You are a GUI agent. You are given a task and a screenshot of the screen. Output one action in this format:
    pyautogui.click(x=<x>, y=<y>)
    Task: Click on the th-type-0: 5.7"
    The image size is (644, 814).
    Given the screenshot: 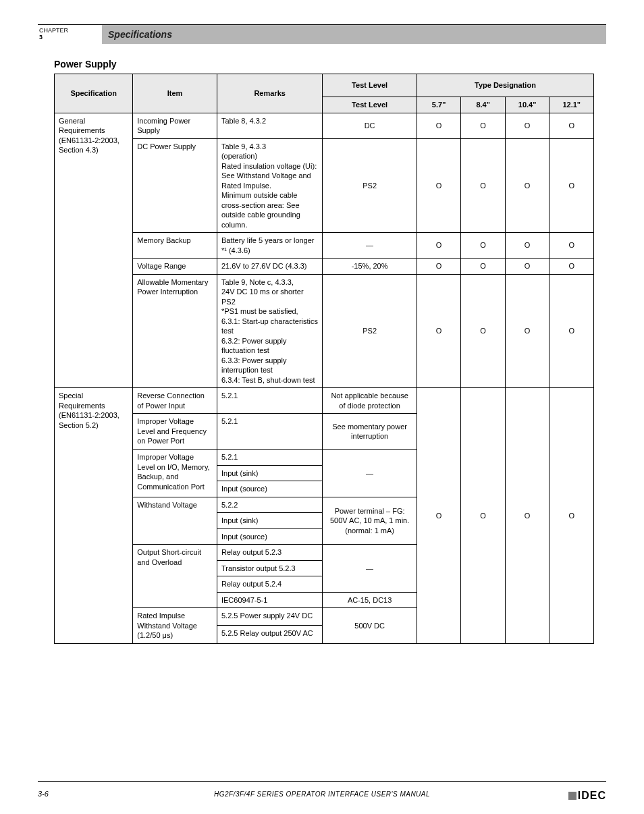 What is the action you would take?
    pyautogui.click(x=439, y=105)
    